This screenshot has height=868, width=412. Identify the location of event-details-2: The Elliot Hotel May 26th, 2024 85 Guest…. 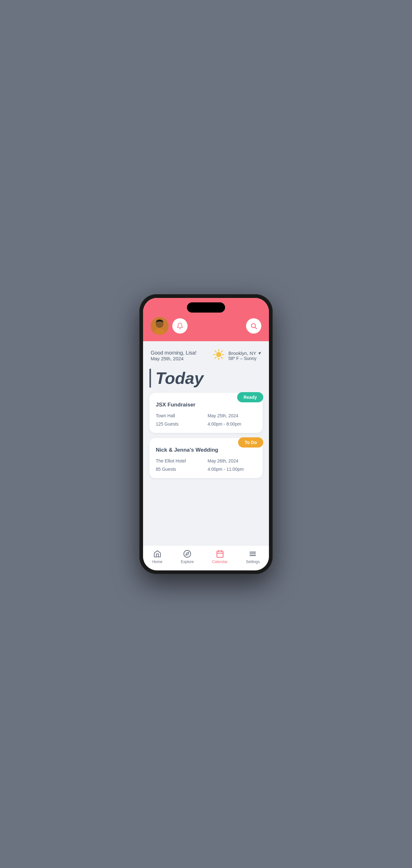
(206, 465).